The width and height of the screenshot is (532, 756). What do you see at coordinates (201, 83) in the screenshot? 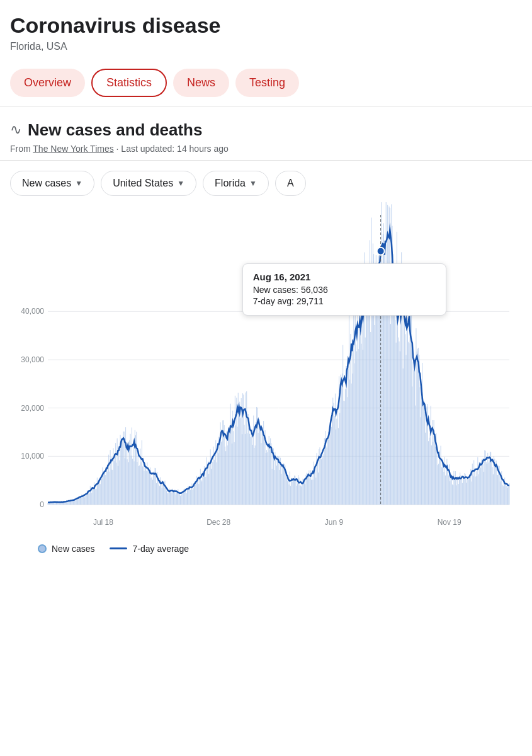
I see `tab-news: News` at bounding box center [201, 83].